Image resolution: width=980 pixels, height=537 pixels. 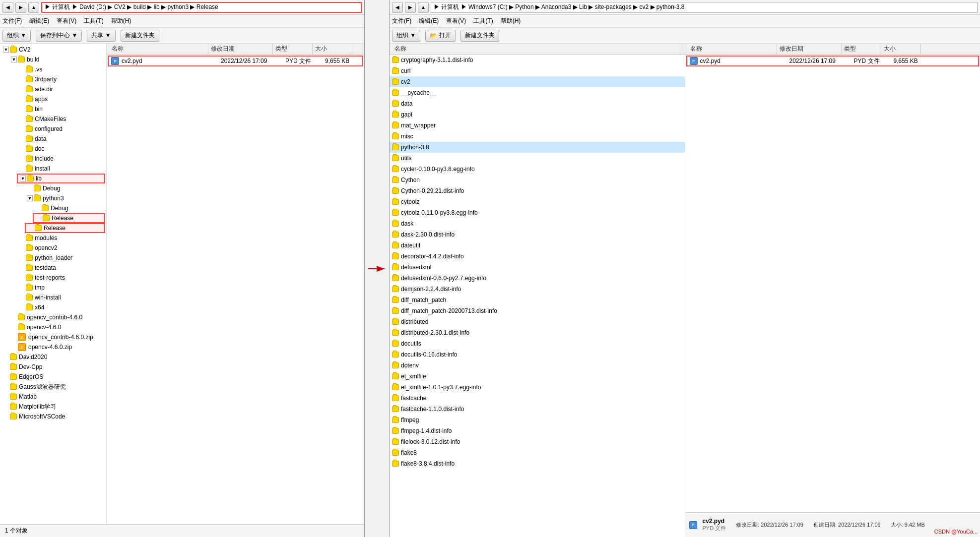 I want to click on new-folder-button-left: 新建文件夹, so click(x=140, y=36).